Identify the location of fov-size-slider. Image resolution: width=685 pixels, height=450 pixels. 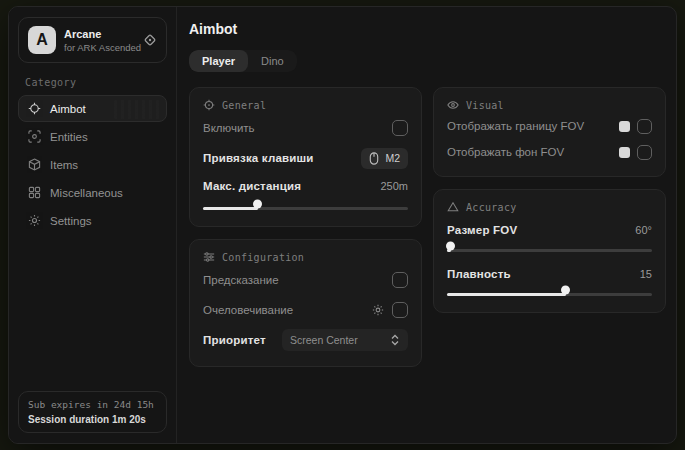
(550, 250).